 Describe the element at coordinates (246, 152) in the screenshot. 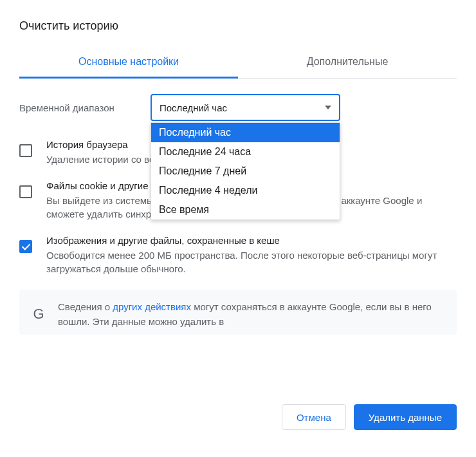

I see `dropdown-option-day: Последние 24 часа` at that location.